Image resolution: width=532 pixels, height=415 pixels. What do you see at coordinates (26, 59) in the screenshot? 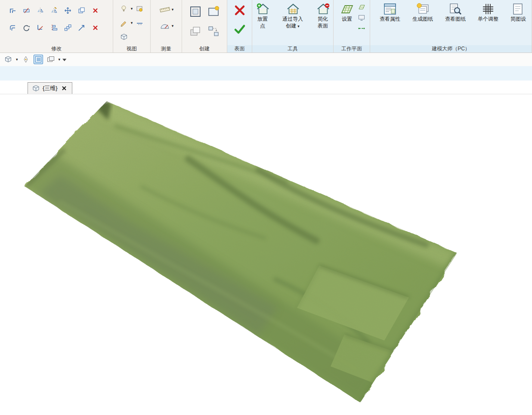
I see `compass-button` at bounding box center [26, 59].